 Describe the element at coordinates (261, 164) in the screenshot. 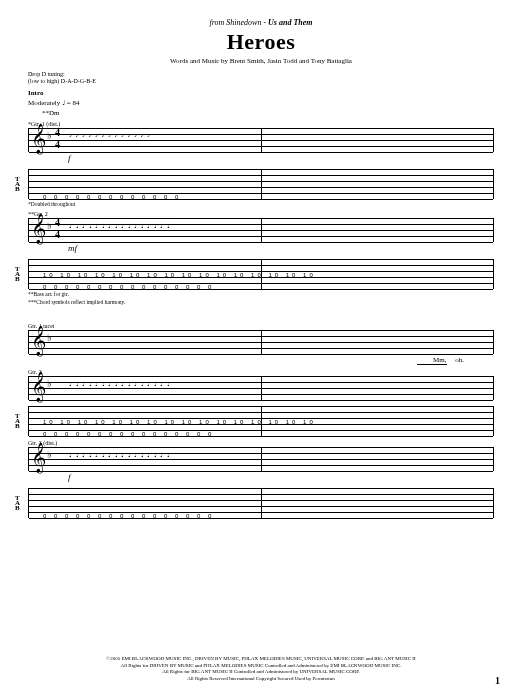

I see `staff-system-1: *Gtr. 1 (dist.) 𝄞 ♭ 44 ♪ ♪ ♪ ♪ ♪ ♪ ♪ ♪ ♪…` at that location.